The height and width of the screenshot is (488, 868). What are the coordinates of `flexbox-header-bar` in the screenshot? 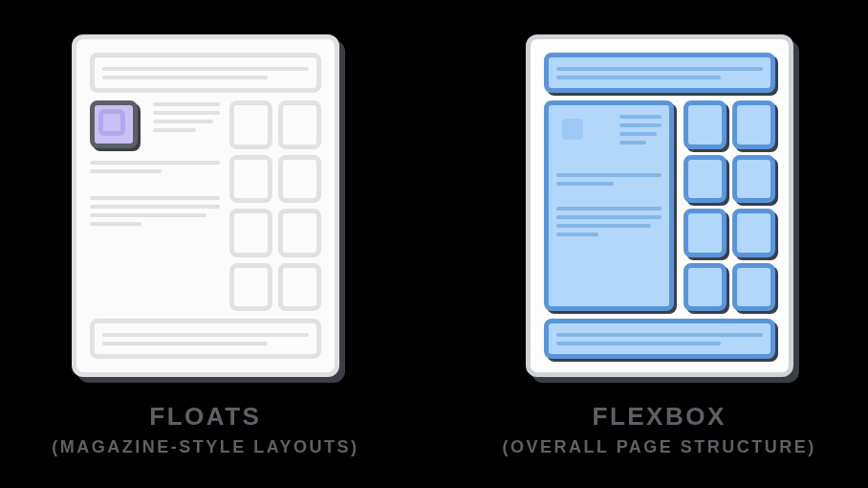 It's located at (660, 73).